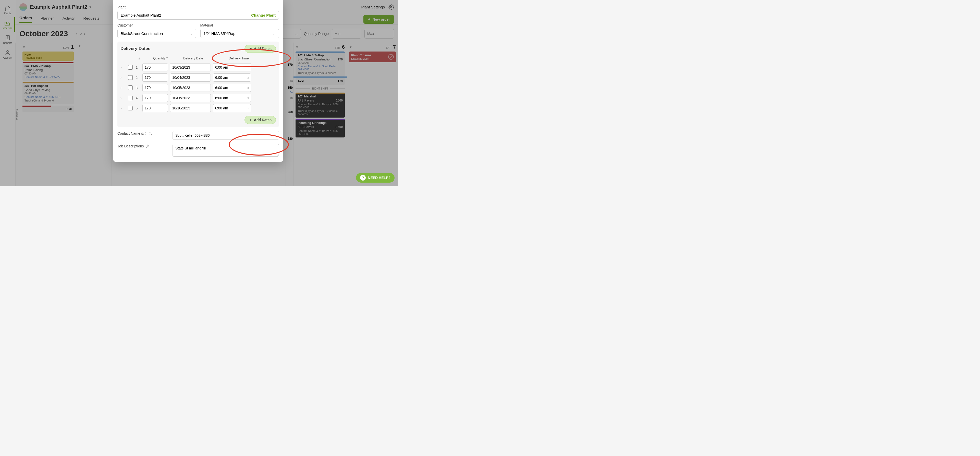 The height and width of the screenshot is (456, 980). What do you see at coordinates (363, 178) in the screenshot?
I see `question-icon: ?` at bounding box center [363, 178].